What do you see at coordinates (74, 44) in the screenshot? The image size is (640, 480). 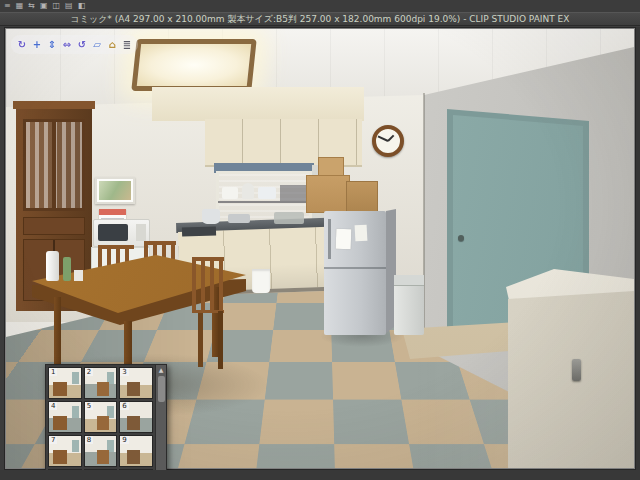 I see `object-launcher-toolbar: ↻ + ⇕ ⇔ ↺ ▱ ⌂ ≣` at bounding box center [74, 44].